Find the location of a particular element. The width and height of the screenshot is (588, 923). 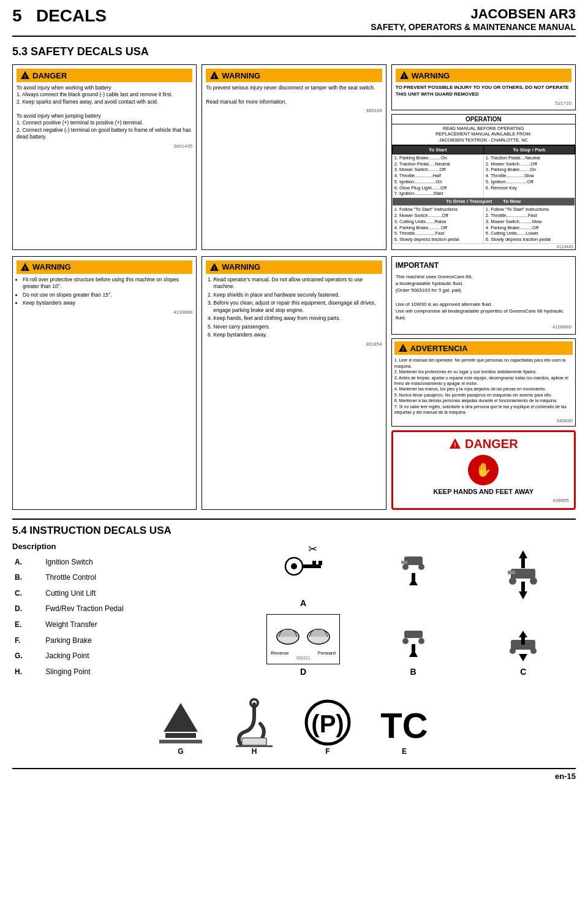

diag-g: G is located at coordinates (181, 727).